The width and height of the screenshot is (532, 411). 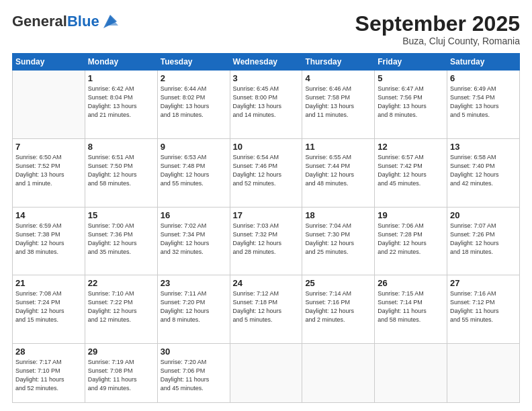 What do you see at coordinates (193, 171) in the screenshot?
I see `day-details: Sunrise: 6:53 AM Sunset: 7:48 PM Dayligh…` at bounding box center [193, 171].